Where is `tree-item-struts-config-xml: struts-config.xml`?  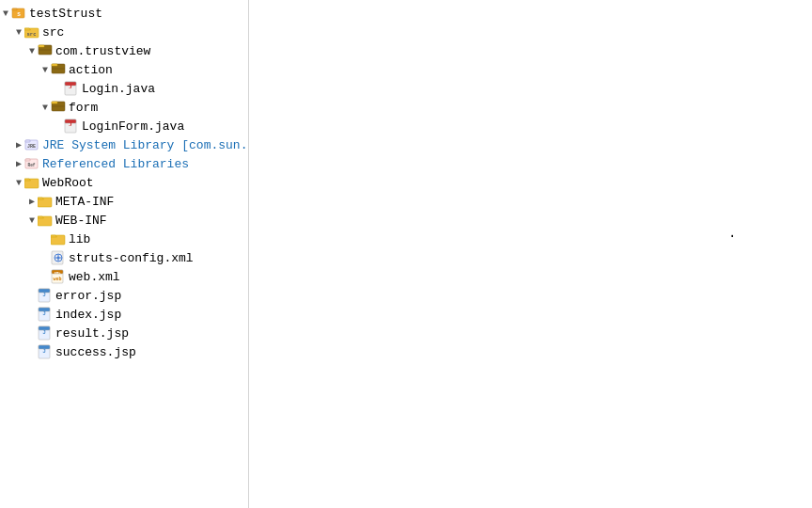 tree-item-struts-config-xml: struts-config.xml is located at coordinates (124, 258).